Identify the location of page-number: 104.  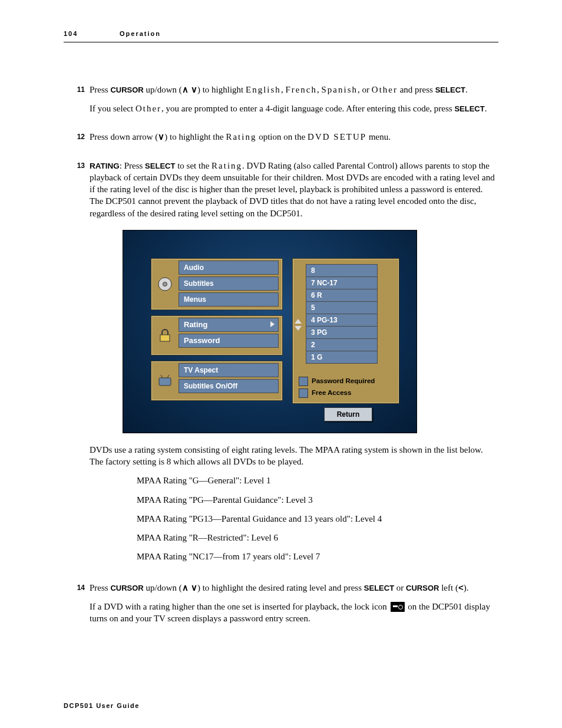
(90, 34).